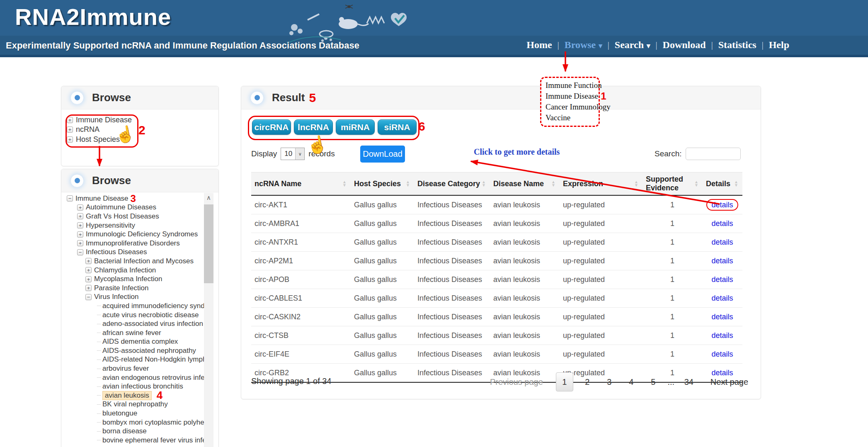  I want to click on tree-item-bk-viral-nephropathy: BK viral nephropathy, so click(133, 405).